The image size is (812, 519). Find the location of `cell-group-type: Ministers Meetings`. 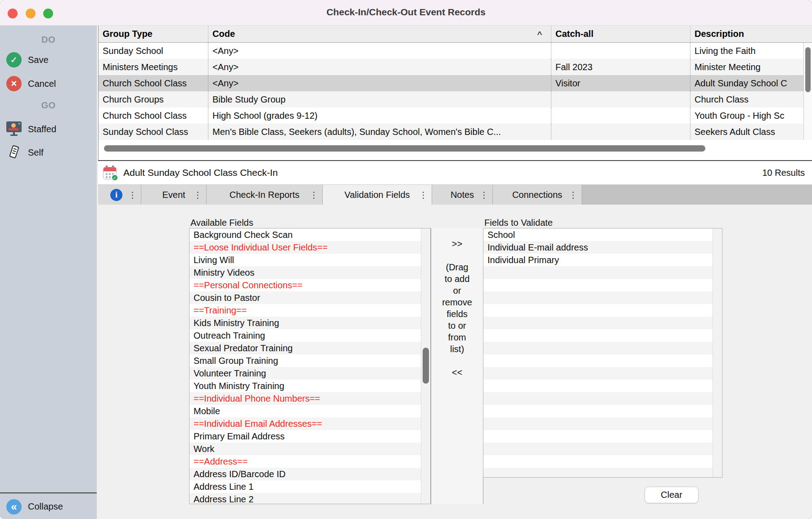

cell-group-type: Ministers Meetings is located at coordinates (153, 67).